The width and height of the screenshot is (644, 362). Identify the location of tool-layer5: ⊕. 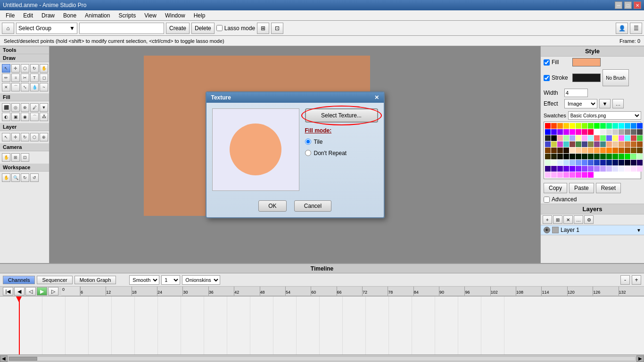
(44, 137).